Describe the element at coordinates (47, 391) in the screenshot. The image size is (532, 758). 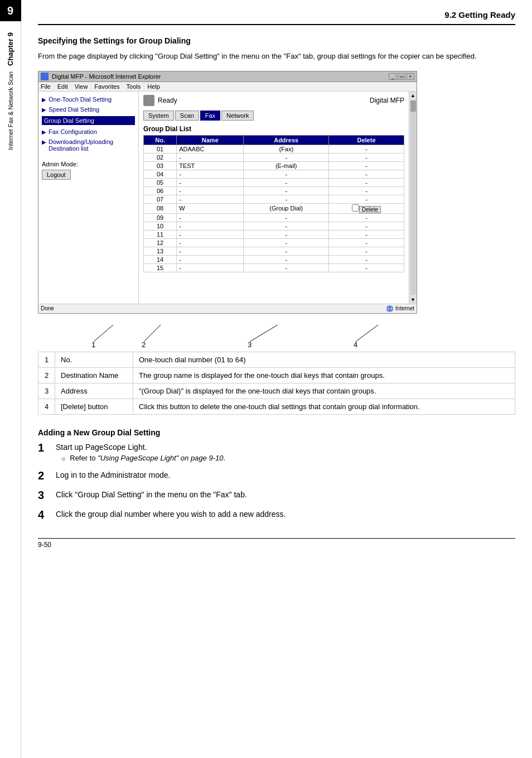
I see `ref-num: 3` at that location.